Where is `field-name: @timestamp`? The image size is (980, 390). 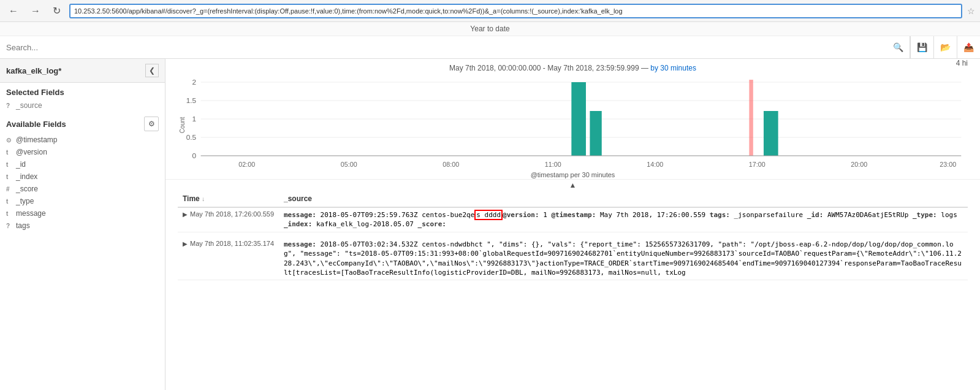
field-name: @timestamp is located at coordinates (37, 140).